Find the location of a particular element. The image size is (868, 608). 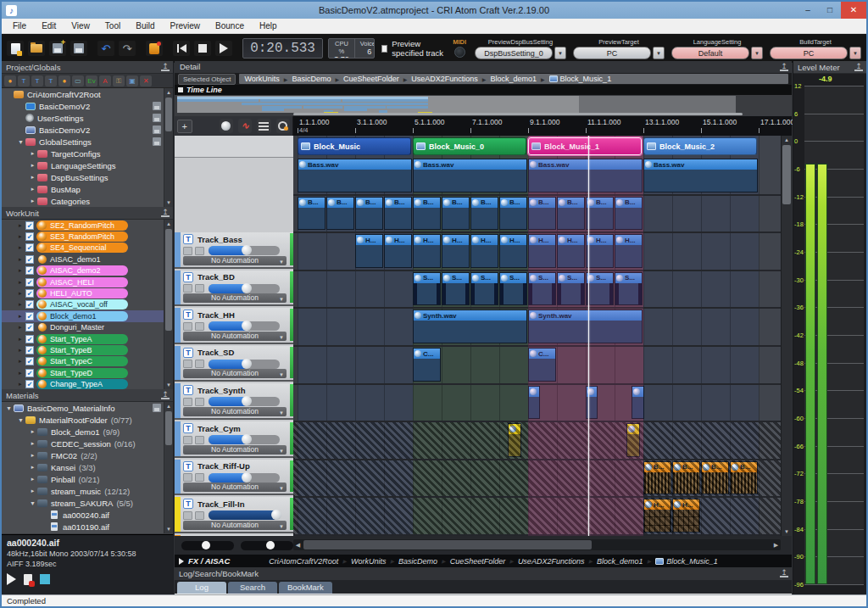

overview-map is located at coordinates (378, 104).